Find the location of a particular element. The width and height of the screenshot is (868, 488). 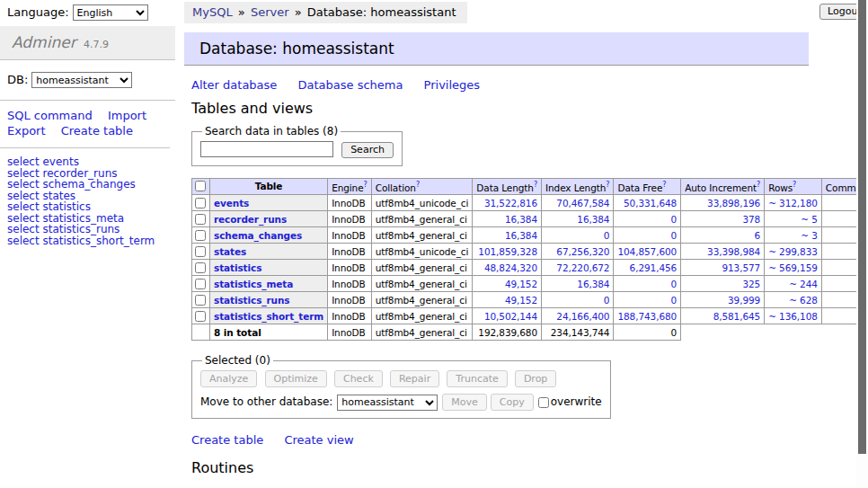

auto-increment-link: 33,898,196 is located at coordinates (733, 203).